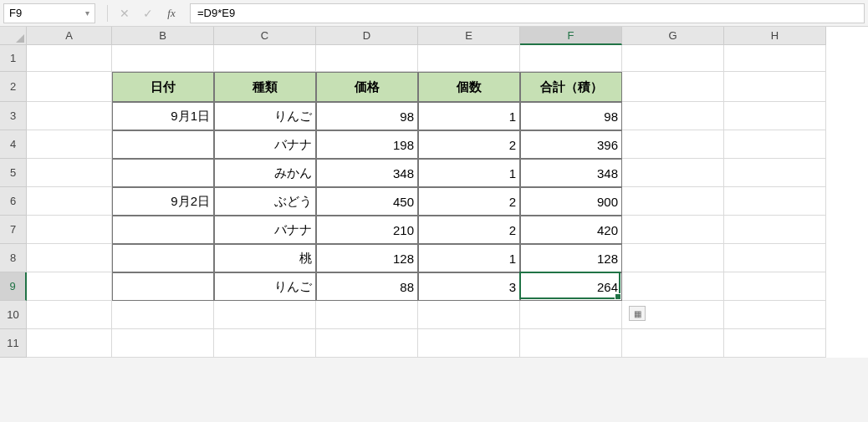 Image resolution: width=868 pixels, height=422 pixels. I want to click on cell-G6, so click(673, 201).